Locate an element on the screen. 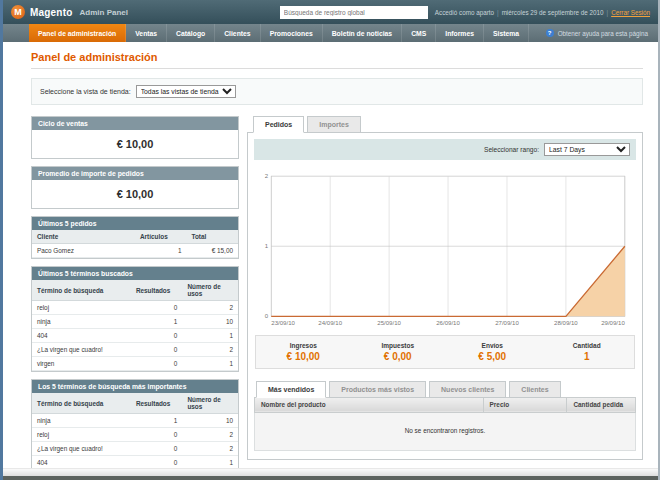 This screenshot has height=480, width=660. svg-text: 1 is located at coordinates (267, 246).